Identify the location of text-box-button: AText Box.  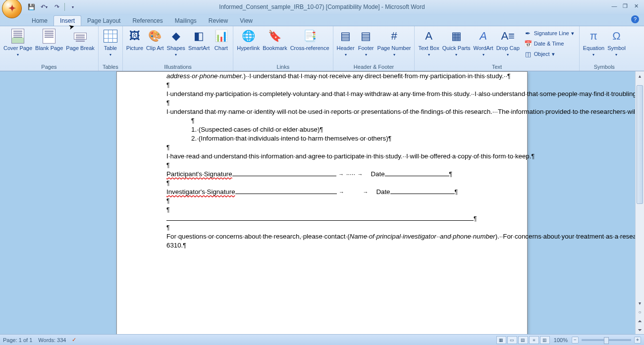
(429, 43).